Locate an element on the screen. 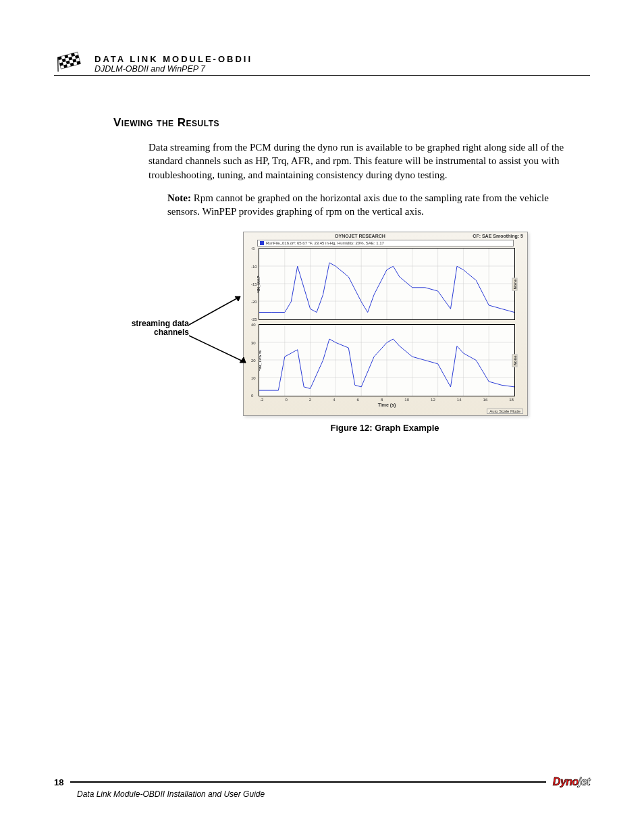 Image resolution: width=644 pixels, height=834 pixels. legend-text: RunFile_016.drf: 65.67 °F, 23.45 in-Hg, … is located at coordinates (325, 243).